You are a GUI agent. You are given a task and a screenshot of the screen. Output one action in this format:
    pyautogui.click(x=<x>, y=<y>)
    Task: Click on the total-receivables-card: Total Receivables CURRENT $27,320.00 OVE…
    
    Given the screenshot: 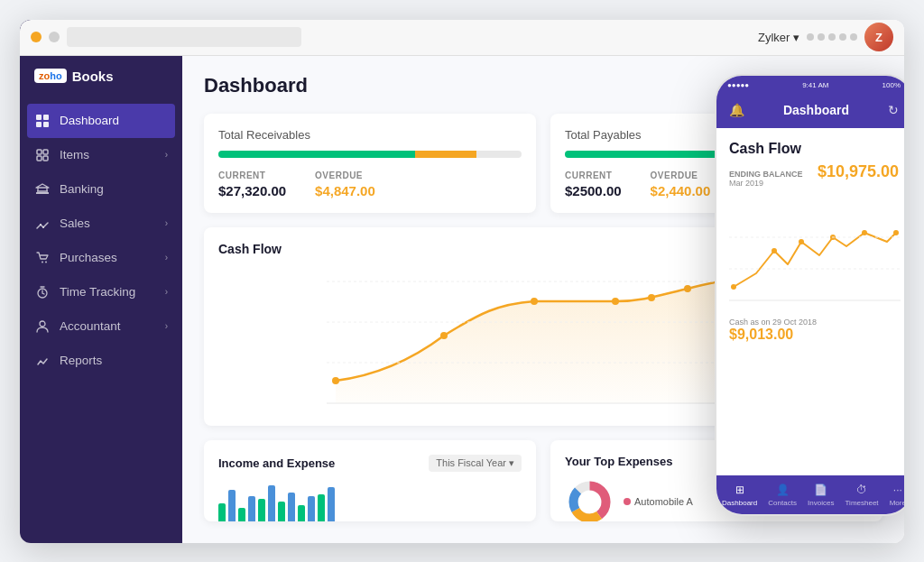 What is the action you would take?
    pyautogui.click(x=370, y=163)
    